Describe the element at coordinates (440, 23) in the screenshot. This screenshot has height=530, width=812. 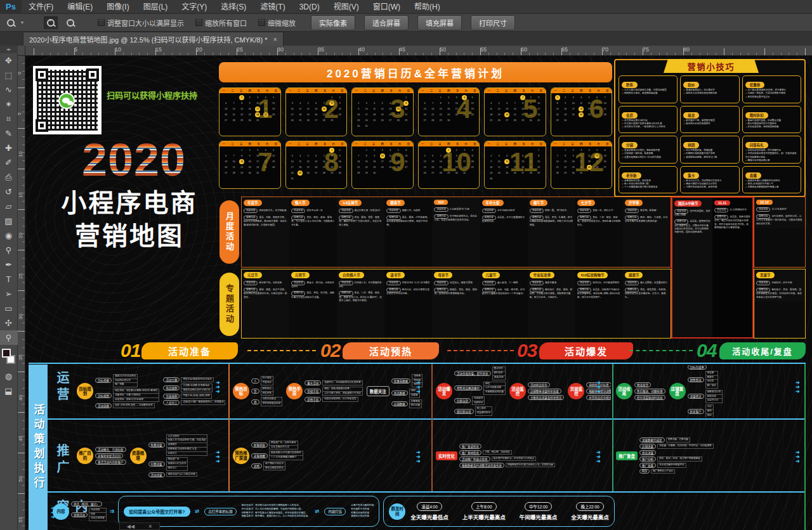
I see `option-button-2: 填充屏幕` at that location.